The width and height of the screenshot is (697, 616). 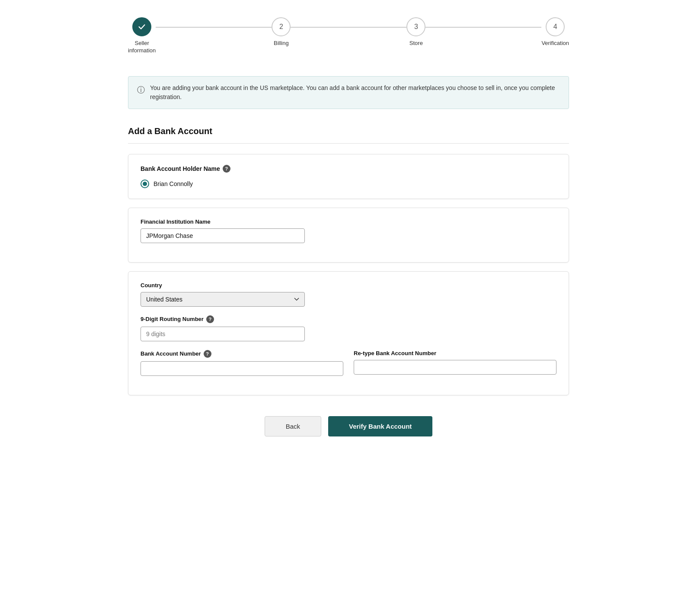 I want to click on account-holder-card: Bank Account Holder Name ? Brian Connoll…, so click(x=348, y=176).